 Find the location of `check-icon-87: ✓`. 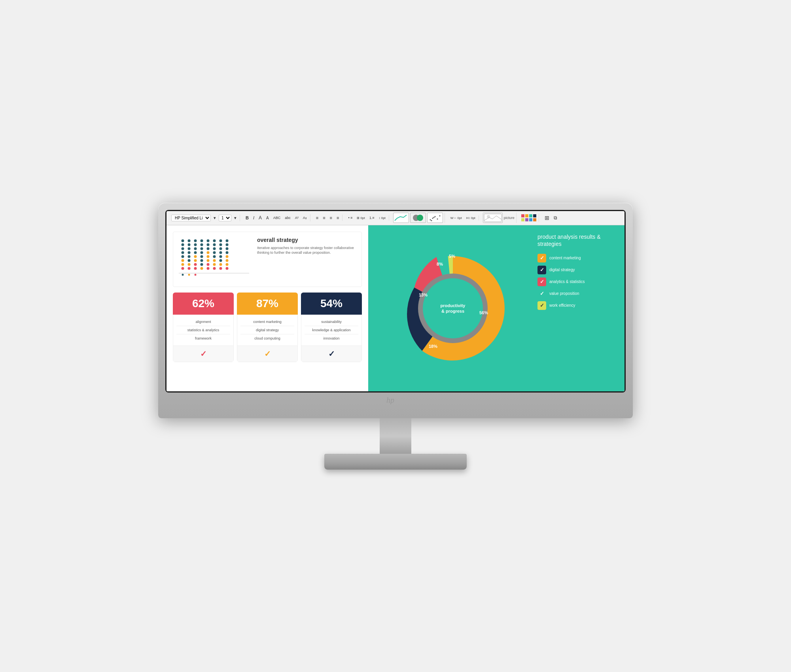

check-icon-87: ✓ is located at coordinates (267, 354).